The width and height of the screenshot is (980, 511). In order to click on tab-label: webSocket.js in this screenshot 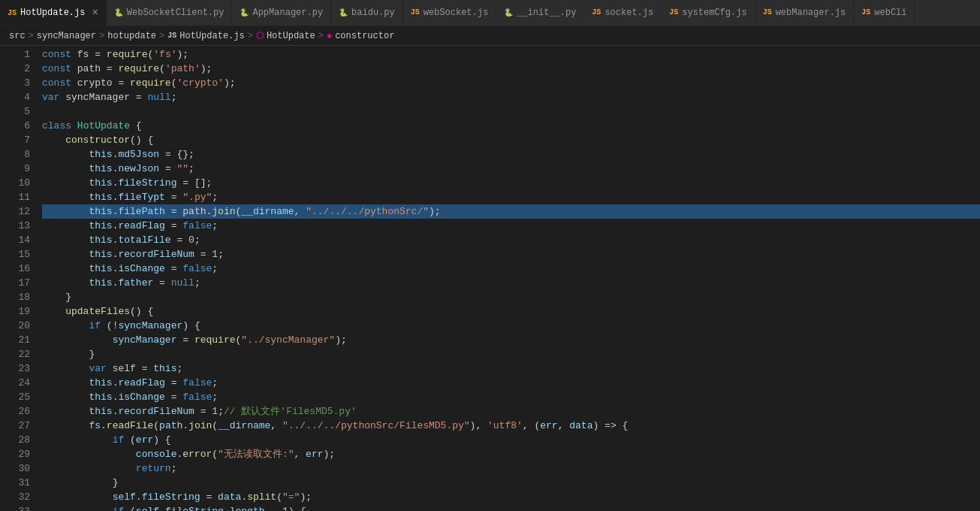, I will do `click(456, 13)`.